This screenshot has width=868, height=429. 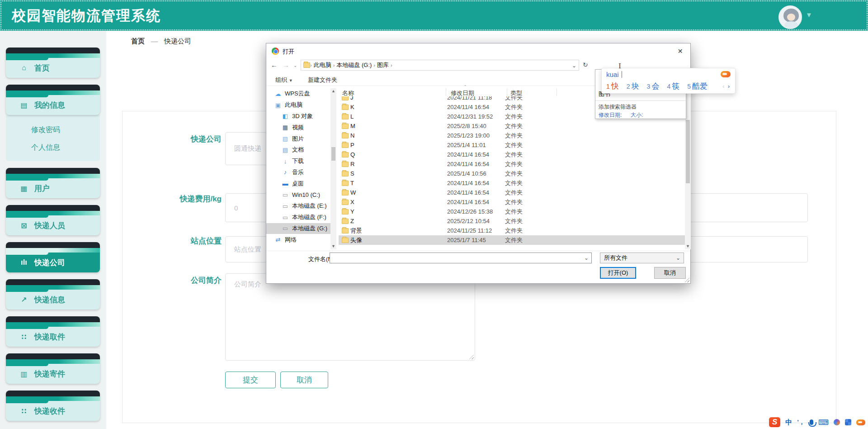 I want to click on close-icon: ✕, so click(x=680, y=51).